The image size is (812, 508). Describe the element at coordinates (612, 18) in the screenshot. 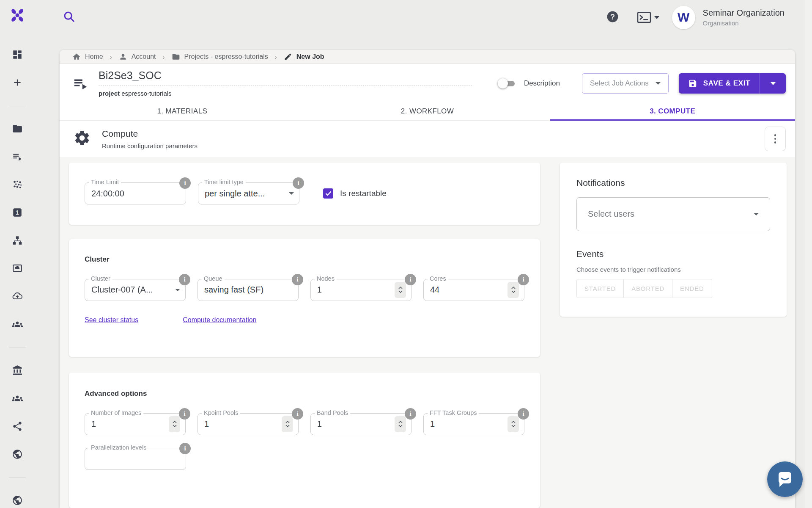

I see `help-icon: ?` at that location.